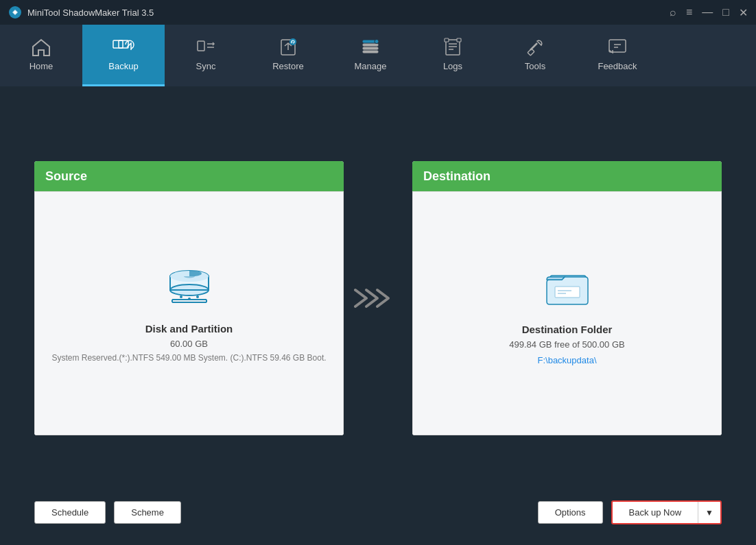  Describe the element at coordinates (567, 176) in the screenshot. I see `destination-card-header: Destination` at that location.